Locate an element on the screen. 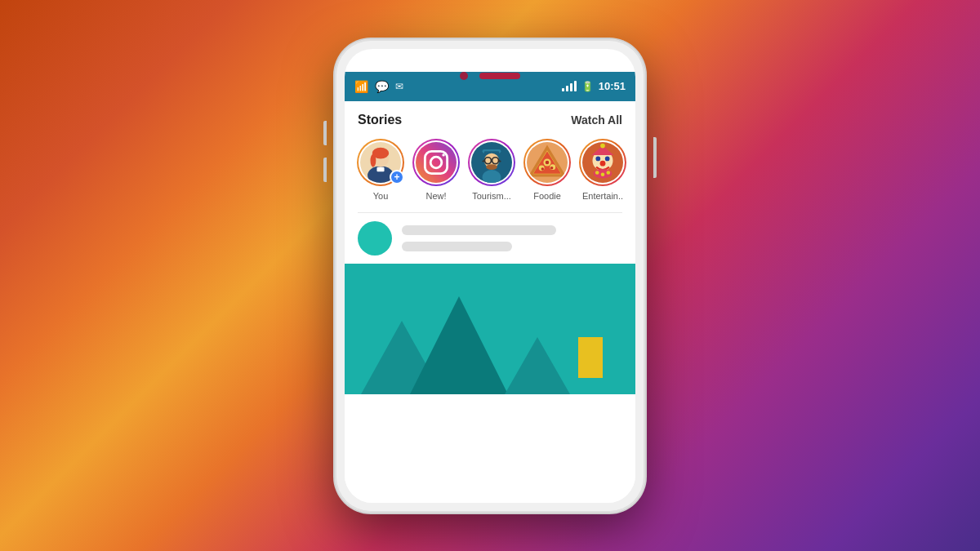 This screenshot has width=980, height=551. watch-all-button: Watch All is located at coordinates (596, 120).